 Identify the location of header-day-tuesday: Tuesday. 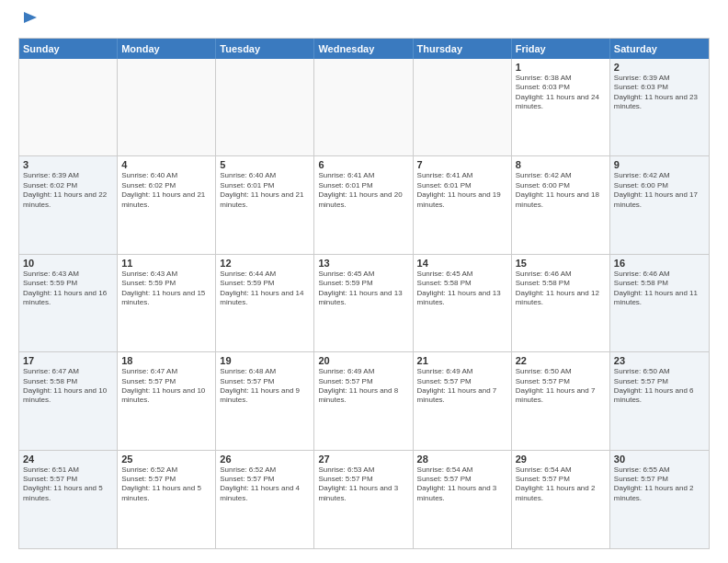
(265, 49).